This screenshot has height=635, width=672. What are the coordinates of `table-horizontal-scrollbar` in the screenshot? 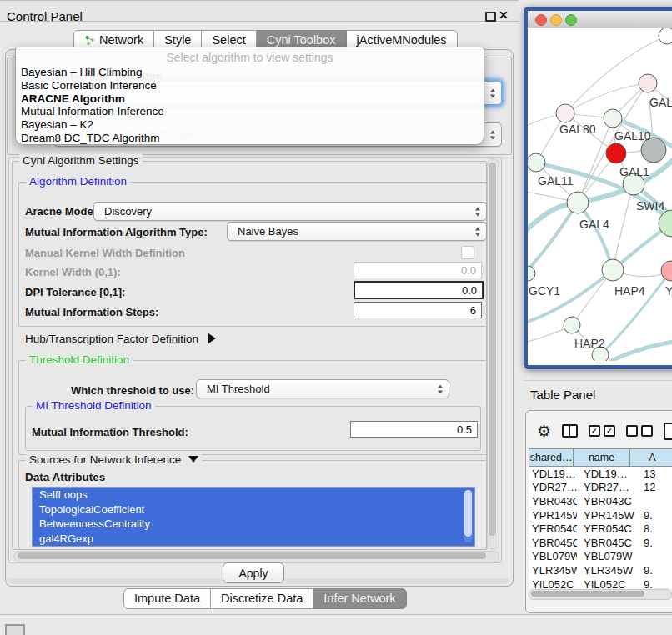 It's located at (600, 595).